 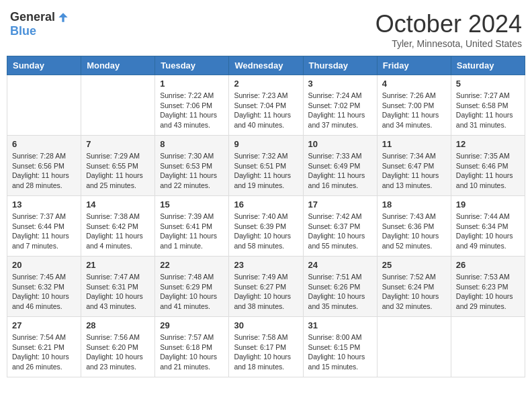 I want to click on day-info: Sunrise: 7:35 AMSunset: 6:46 PMDaylight:…, so click(x=488, y=171).